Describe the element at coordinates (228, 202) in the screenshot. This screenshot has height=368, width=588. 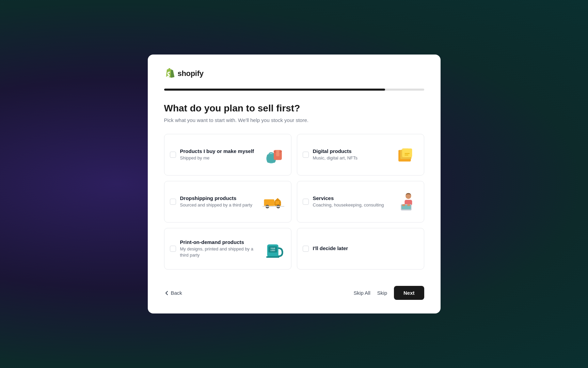
I see `option-dropshipping: Dropshipping products Sourced and shippe…` at that location.